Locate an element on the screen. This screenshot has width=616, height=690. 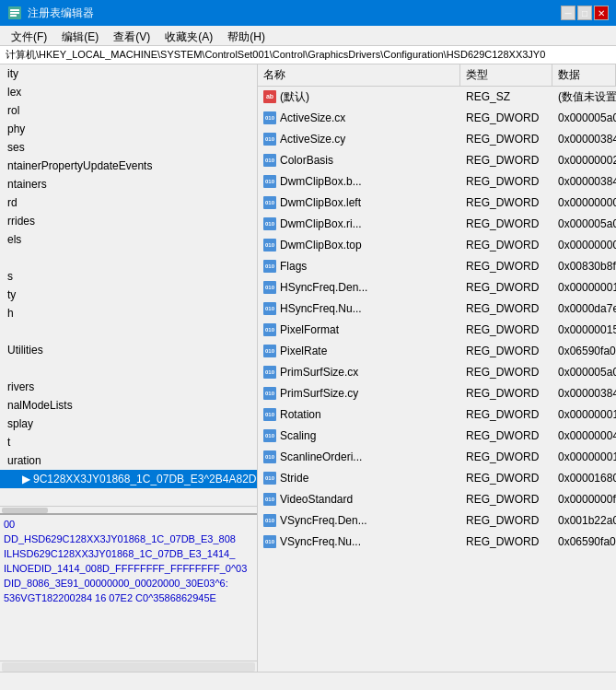
row-name: ScanlineOrderi... is located at coordinates (320, 457).